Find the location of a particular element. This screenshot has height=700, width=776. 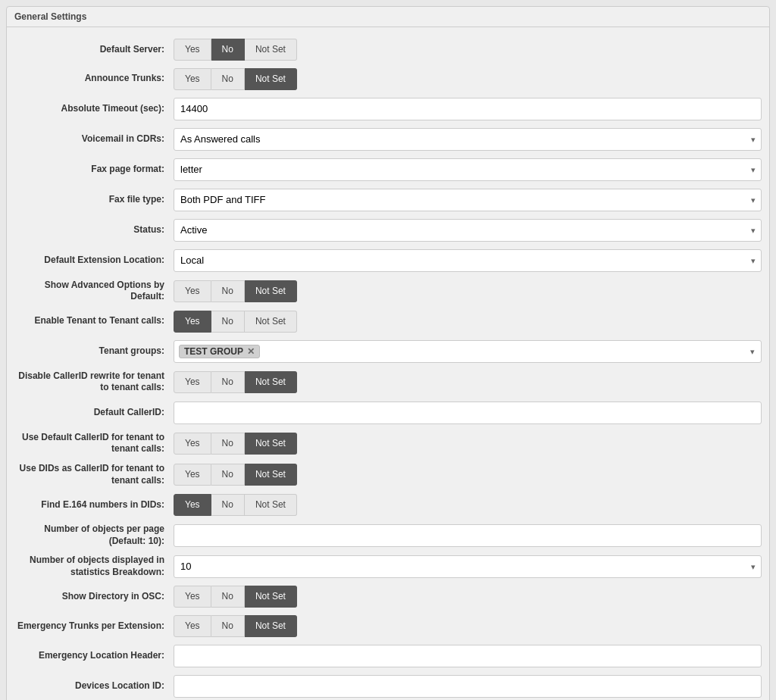

show-advanced-control: Yes No Not Set is located at coordinates (468, 291).